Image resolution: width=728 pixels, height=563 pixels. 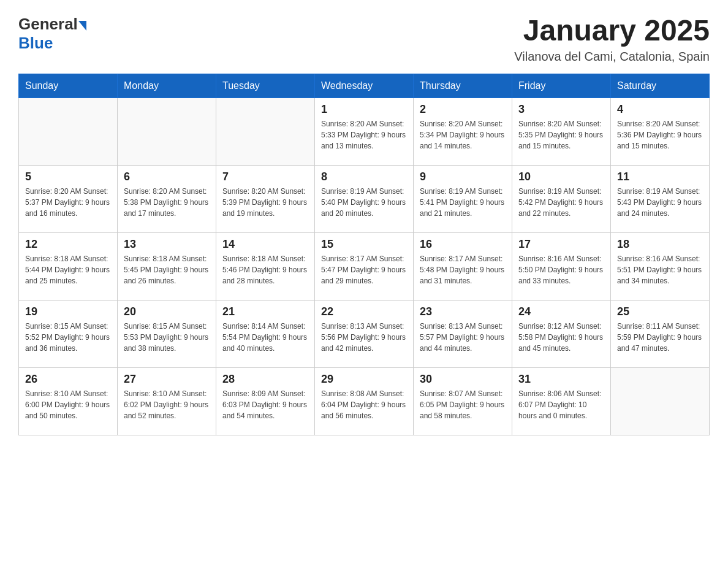 What do you see at coordinates (463, 405) in the screenshot?
I see `day-info: Sunrise: 8:07 AM Sunset: 6:05 PM Dayligh…` at bounding box center [463, 405].